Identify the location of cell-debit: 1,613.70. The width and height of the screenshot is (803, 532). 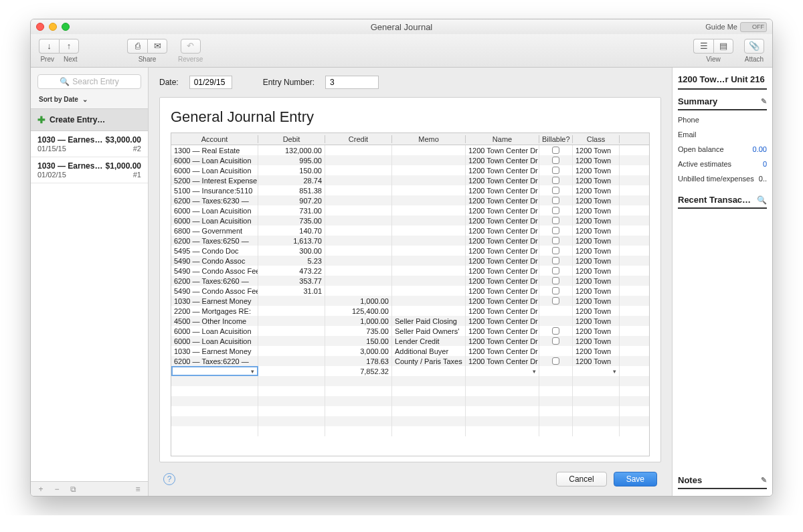
(292, 241).